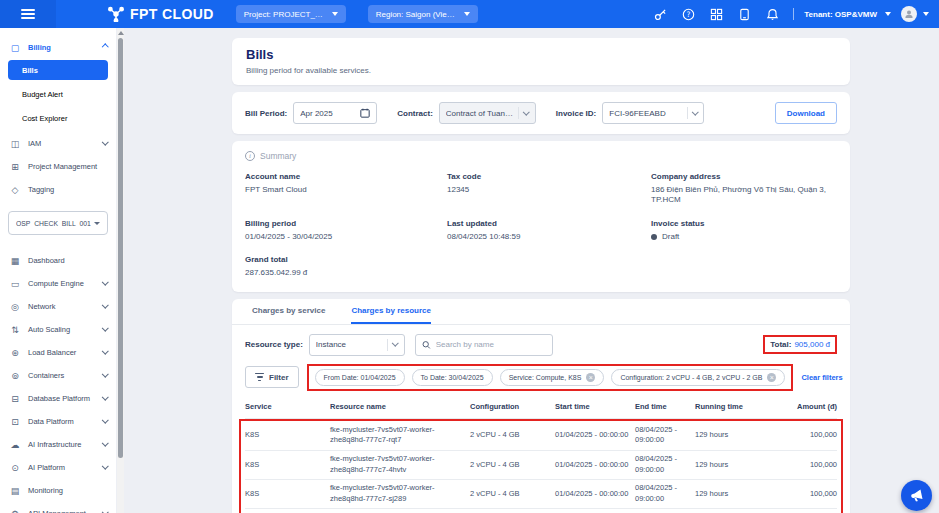 The image size is (939, 513). What do you see at coordinates (58, 144) in the screenshot?
I see `sidebar-item-iam: ◫ IAM` at bounding box center [58, 144].